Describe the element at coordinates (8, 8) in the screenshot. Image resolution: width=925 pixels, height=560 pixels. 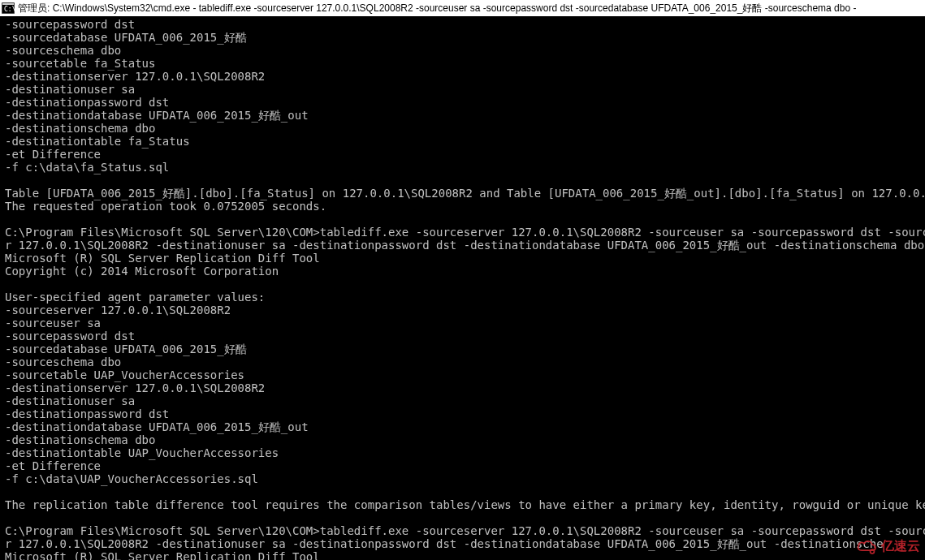
I see `cmd-icon: C:\` at that location.